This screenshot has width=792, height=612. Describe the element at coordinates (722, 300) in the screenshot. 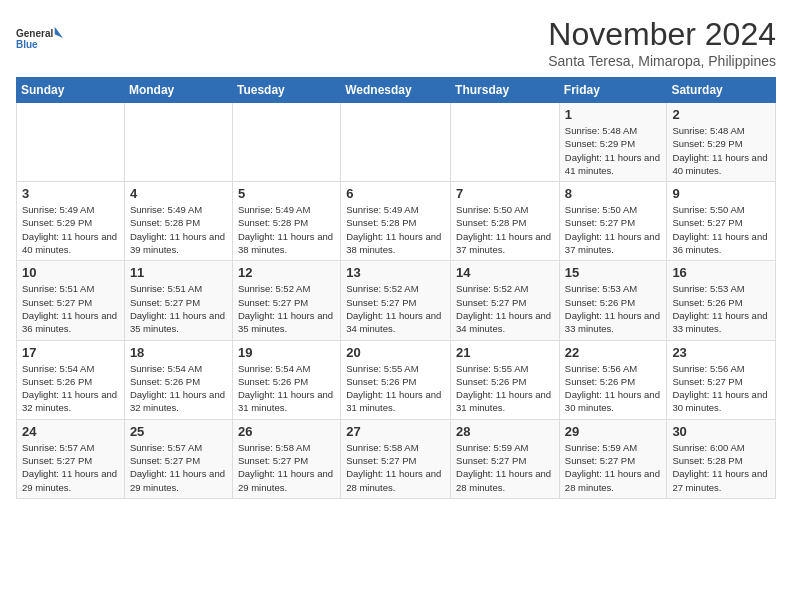

I see `cell-w3-d6: 16Sunrise: 5:53 AM Sunset: 5:26 PM Dayli…` at that location.